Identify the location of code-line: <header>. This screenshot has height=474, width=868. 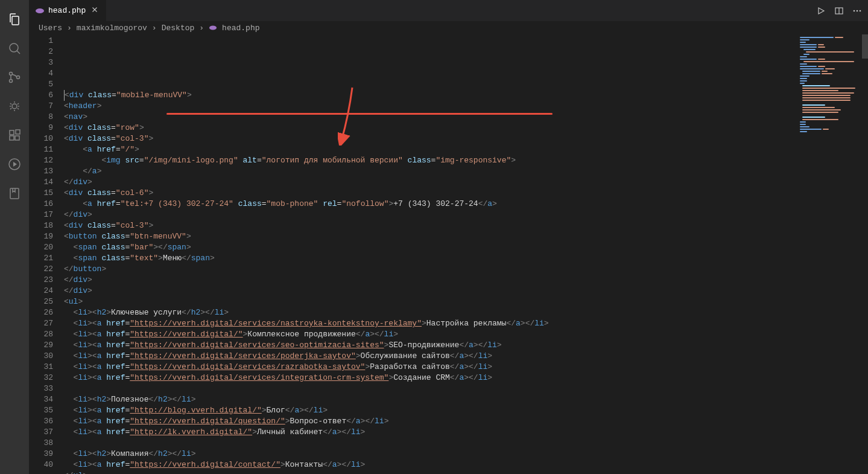
(429, 106).